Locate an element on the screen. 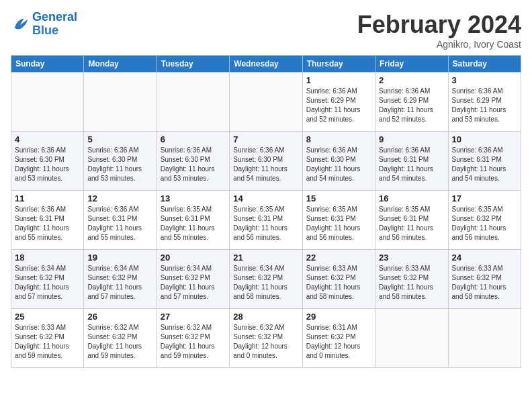 This screenshot has height=411, width=532. day-number: 10 is located at coordinates (485, 140).